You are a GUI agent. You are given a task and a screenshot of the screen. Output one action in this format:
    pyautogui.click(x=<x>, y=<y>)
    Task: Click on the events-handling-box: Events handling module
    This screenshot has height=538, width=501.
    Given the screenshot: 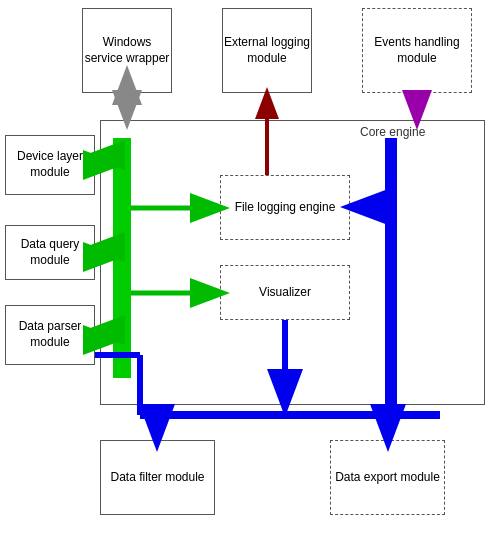 What is the action you would take?
    pyautogui.click(x=417, y=50)
    